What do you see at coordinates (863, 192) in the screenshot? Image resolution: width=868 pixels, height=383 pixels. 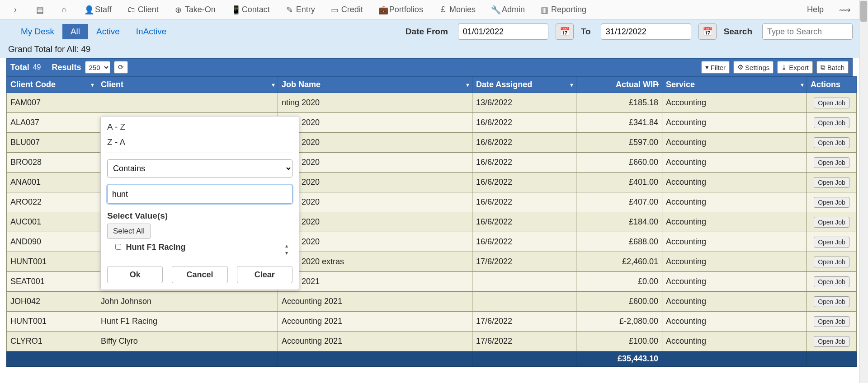 I see `vertical-scrollbar` at bounding box center [863, 192].